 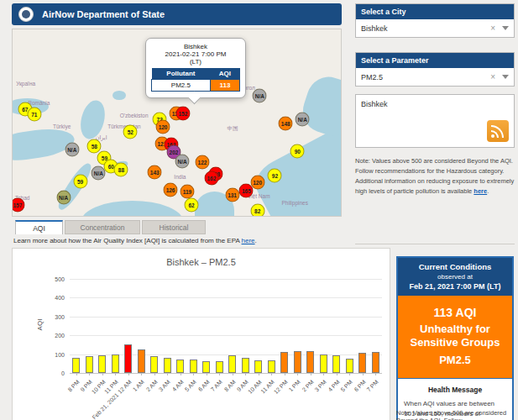 I want to click on aqi-marker: 92, so click(x=275, y=176).